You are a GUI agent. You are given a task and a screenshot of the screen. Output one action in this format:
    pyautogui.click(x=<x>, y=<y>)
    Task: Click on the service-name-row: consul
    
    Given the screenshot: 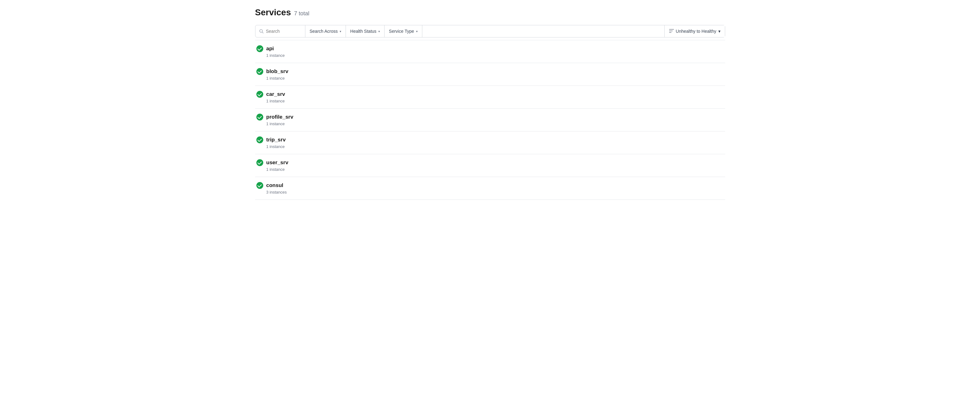 What is the action you would take?
    pyautogui.click(x=490, y=185)
    